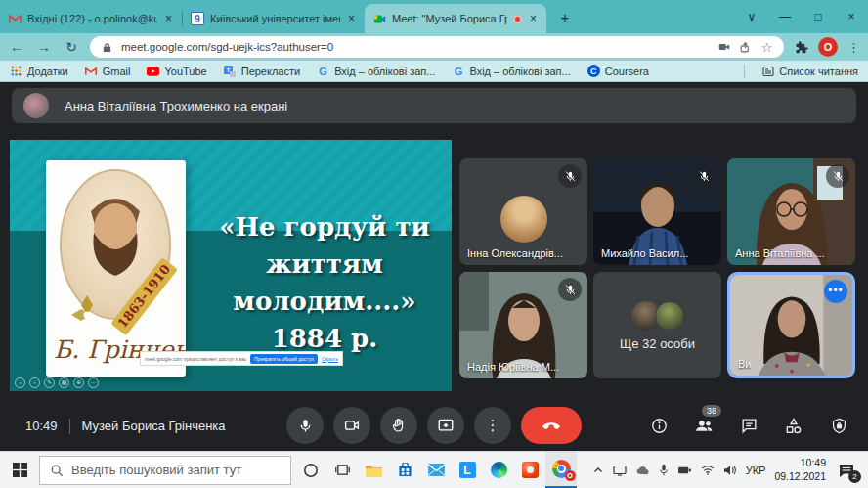 The height and width of the screenshot is (488, 868). Describe the element at coordinates (510, 70) in the screenshot. I see `bookmark-login-2: G Вхід – облікові зап...` at that location.